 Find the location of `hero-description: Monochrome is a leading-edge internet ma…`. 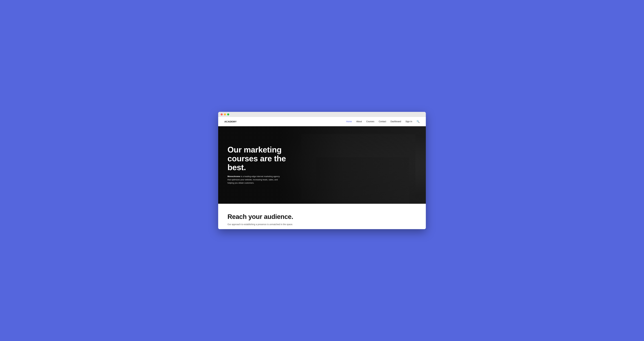

hero-description: Monochrome is a leading-edge internet ma… is located at coordinates (256, 180).